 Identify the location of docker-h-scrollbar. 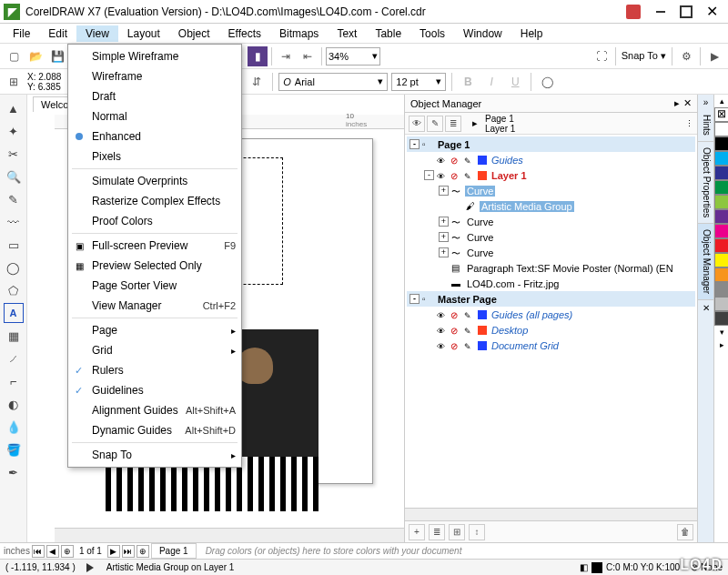
(551, 514).